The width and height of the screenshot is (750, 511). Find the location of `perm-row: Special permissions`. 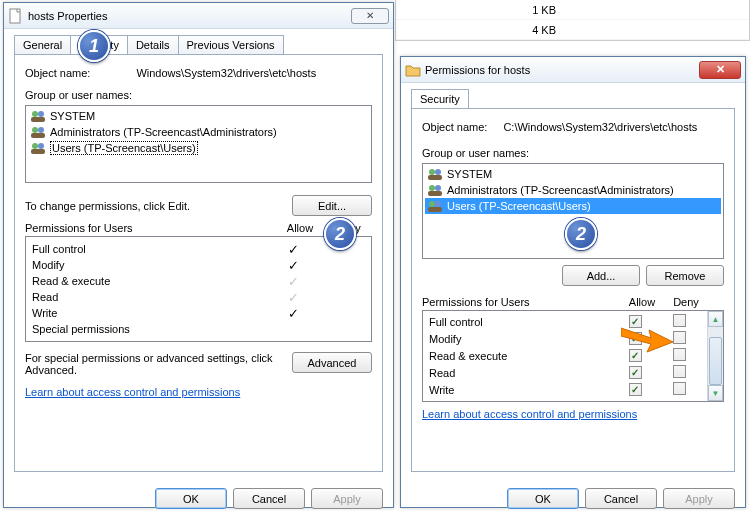

perm-row: Special permissions is located at coordinates (198, 329).